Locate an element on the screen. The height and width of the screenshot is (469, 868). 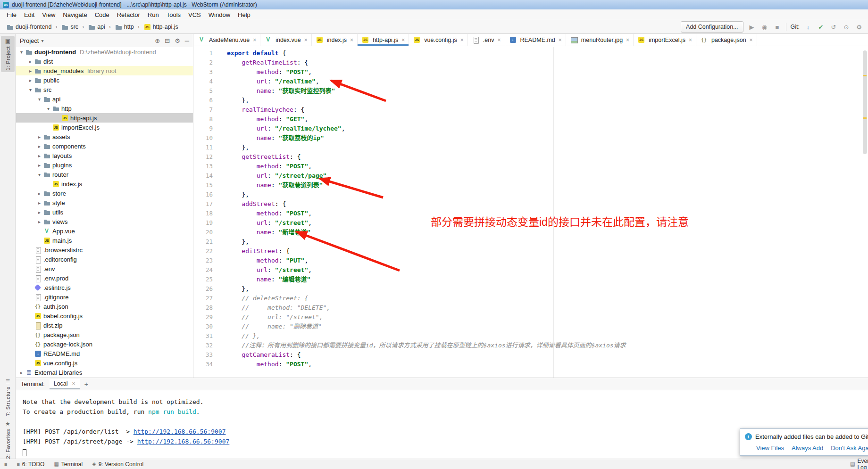
menu-item-navigate: Navigate is located at coordinates (75, 15).